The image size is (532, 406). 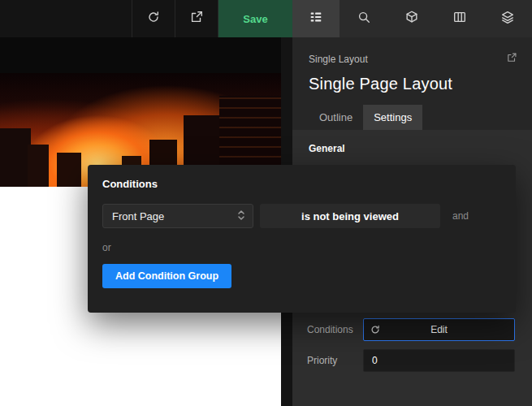 I want to click on chevron-updown-icon, so click(x=241, y=216).